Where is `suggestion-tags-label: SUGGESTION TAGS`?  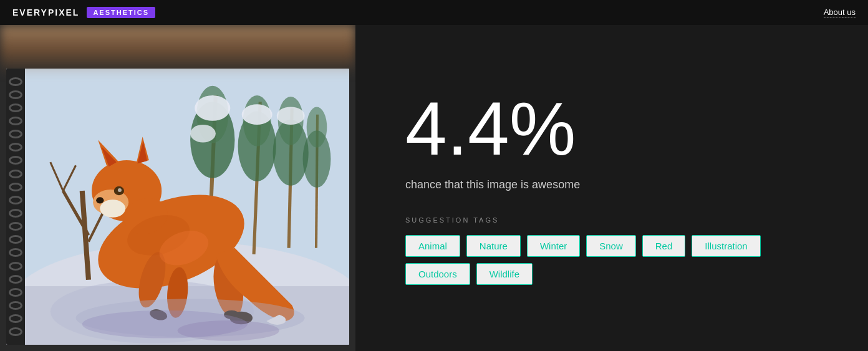
suggestion-tags-label: SUGGESTION TAGS is located at coordinates (612, 220).